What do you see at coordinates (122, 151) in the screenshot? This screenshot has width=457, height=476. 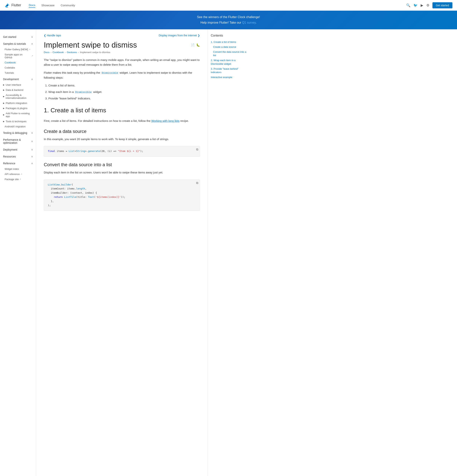 I see `code-block-1: ⧉ final items = List<String>.generate(20…` at bounding box center [122, 151].